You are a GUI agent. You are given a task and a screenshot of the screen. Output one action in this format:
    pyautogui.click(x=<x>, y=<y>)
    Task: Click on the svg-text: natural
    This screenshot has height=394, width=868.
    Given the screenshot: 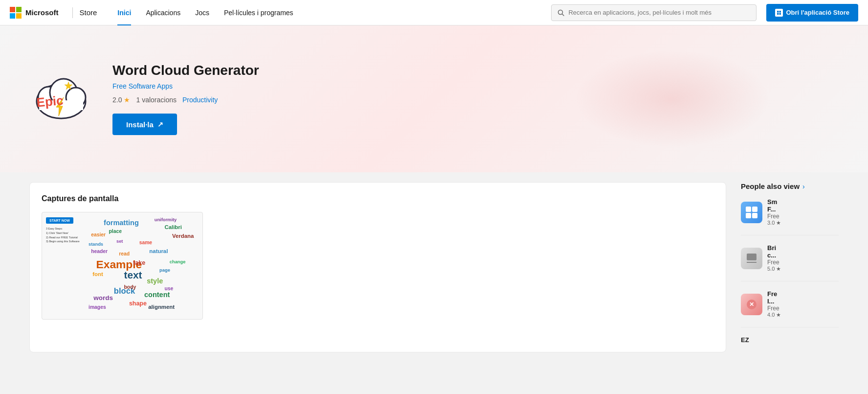 What is the action you would take?
    pyautogui.click(x=158, y=251)
    